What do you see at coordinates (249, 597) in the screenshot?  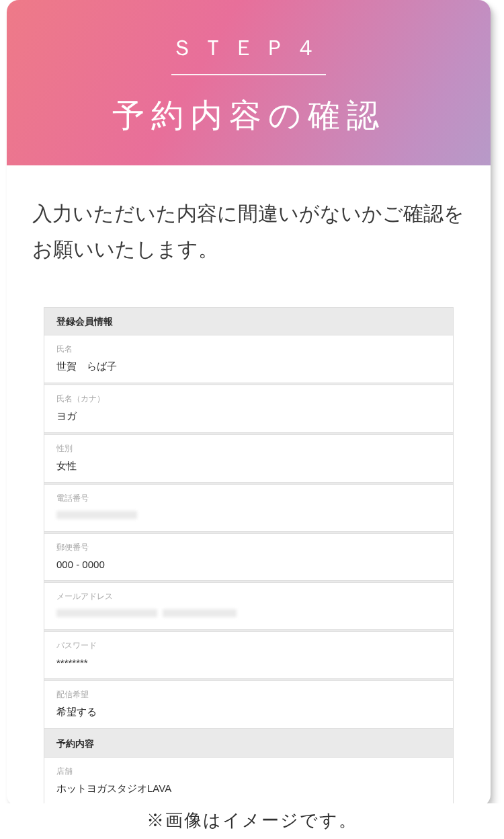 I see `field-label: メールアドレス` at bounding box center [249, 597].